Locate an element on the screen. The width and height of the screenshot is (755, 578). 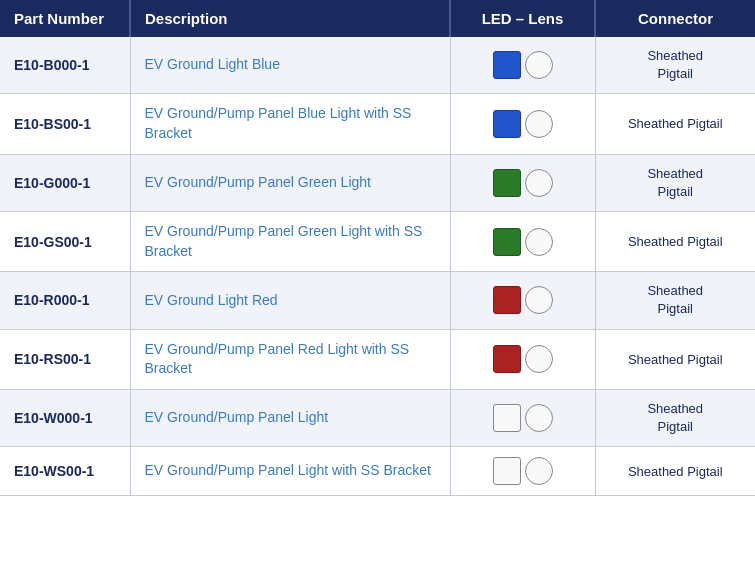
cell-part-number: E10-BS00-1 is located at coordinates (65, 124).